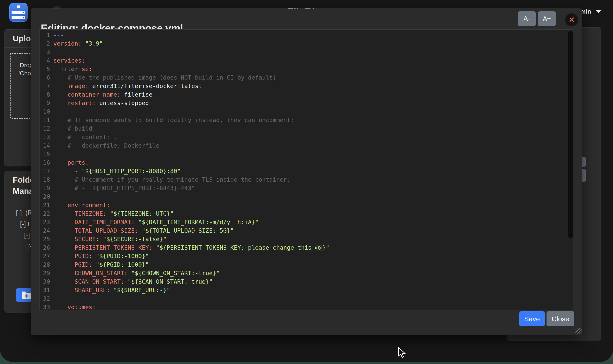 The height and width of the screenshot is (364, 613). Describe the element at coordinates (306, 222) in the screenshot. I see `code-line: 23 DATE_TIME_FORMAT: "${DATE_TIME_FORMAT…` at that location.